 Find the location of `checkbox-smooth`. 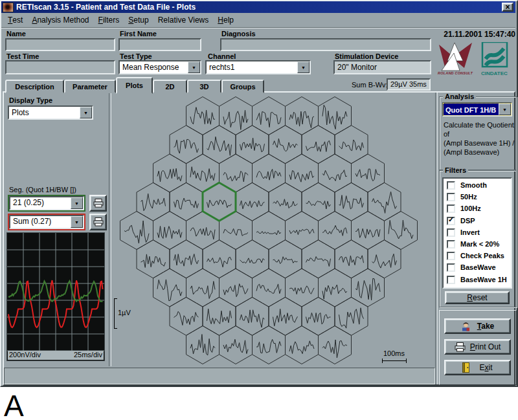

checkbox-smooth is located at coordinates (451, 185).